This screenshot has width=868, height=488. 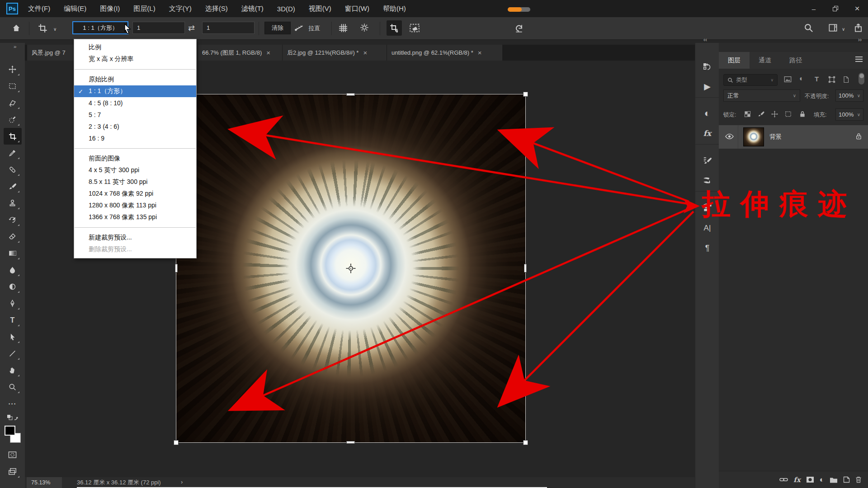 I want to click on menu-item-4-5: 4 : 5 (8 : 10), so click(x=135, y=103).